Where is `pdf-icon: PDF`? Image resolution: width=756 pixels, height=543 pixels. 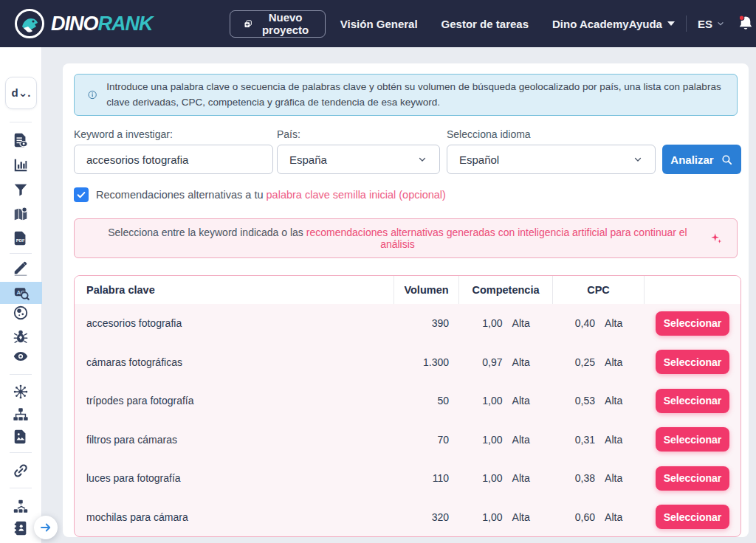
pdf-icon: PDF is located at coordinates (21, 238).